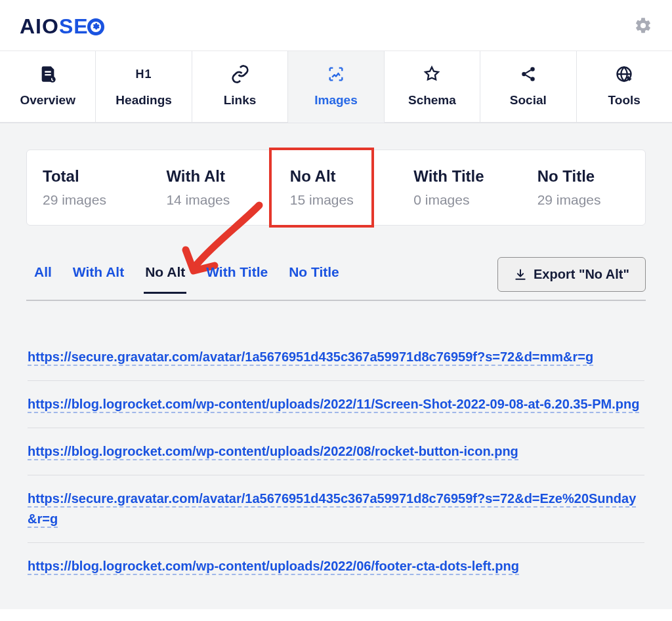  Describe the element at coordinates (528, 87) in the screenshot. I see `tab-social: Social` at that location.